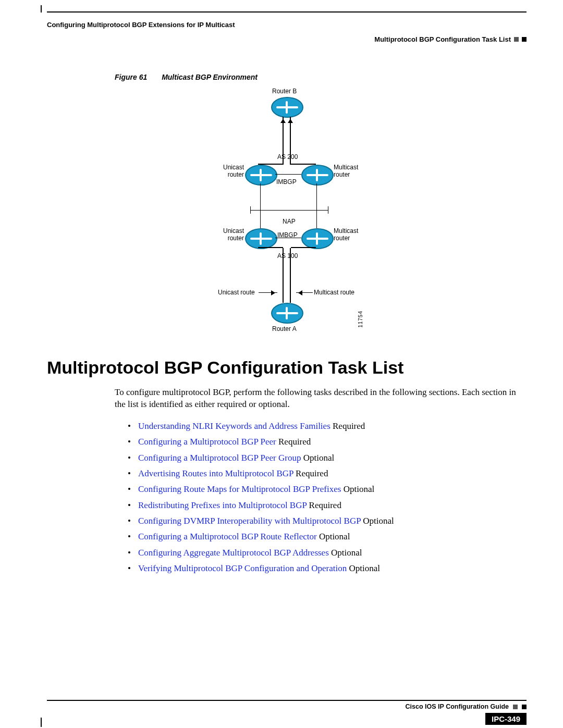 The width and height of the screenshot is (563, 728). I want to click on list-item: Configuring DVMRP Interoperability with …, so click(324, 521).